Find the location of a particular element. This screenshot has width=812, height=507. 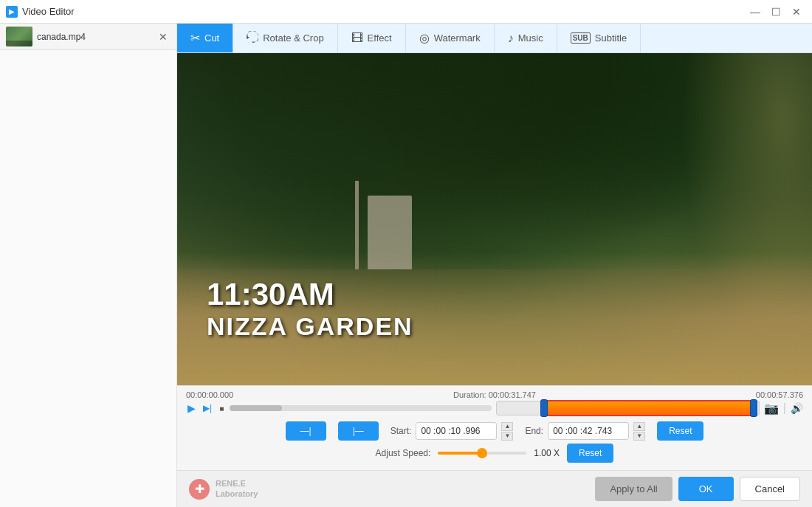

file-close-button: ✕ is located at coordinates (163, 37).